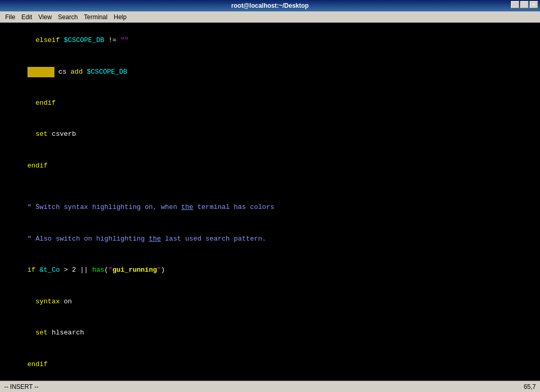  I want to click on menu-search: Search, so click(68, 17).